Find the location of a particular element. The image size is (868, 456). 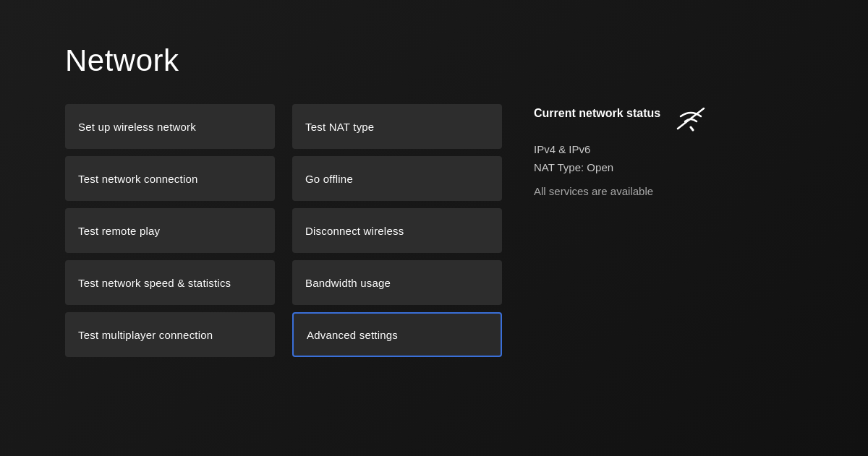

status-info: IPv4 & IPv6 NAT Type: Open All services … is located at coordinates (628, 171).